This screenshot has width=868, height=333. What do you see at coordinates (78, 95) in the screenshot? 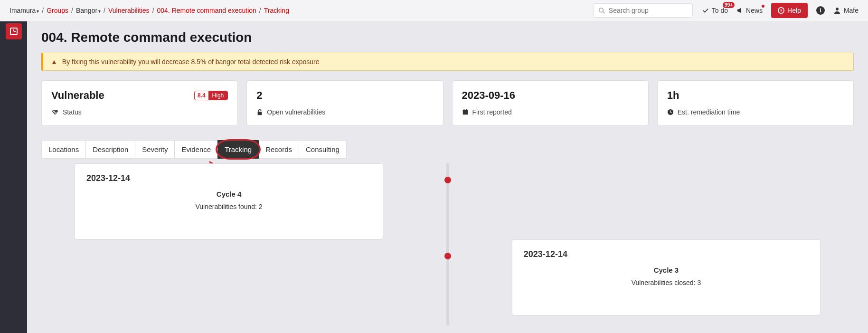
I see `stat-status-value: Vulnerable` at bounding box center [78, 95].